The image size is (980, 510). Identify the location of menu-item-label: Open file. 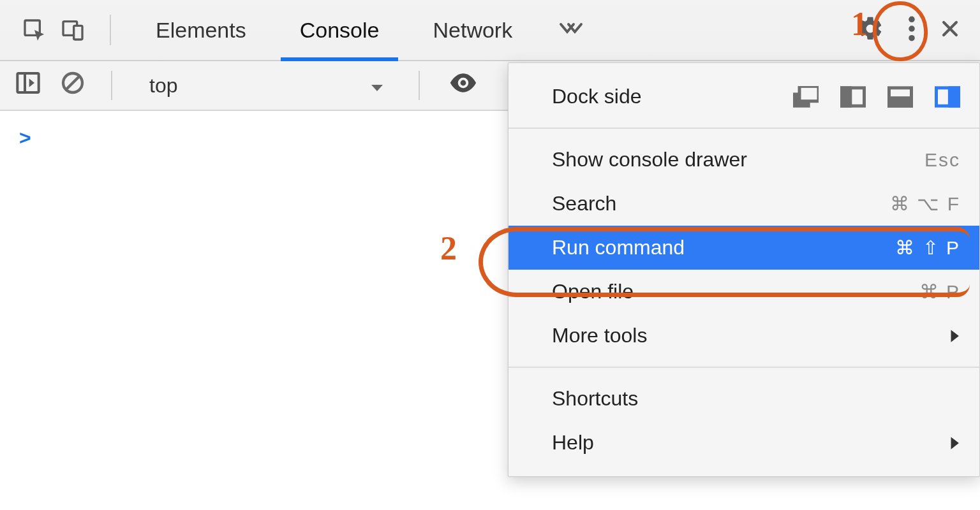
(593, 292).